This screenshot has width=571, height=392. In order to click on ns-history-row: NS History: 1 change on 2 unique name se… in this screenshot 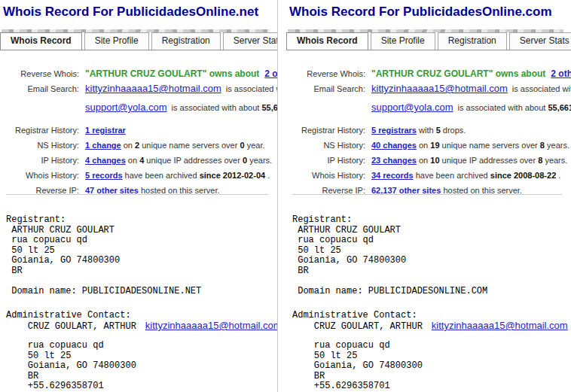, I will do `click(139, 145)`.